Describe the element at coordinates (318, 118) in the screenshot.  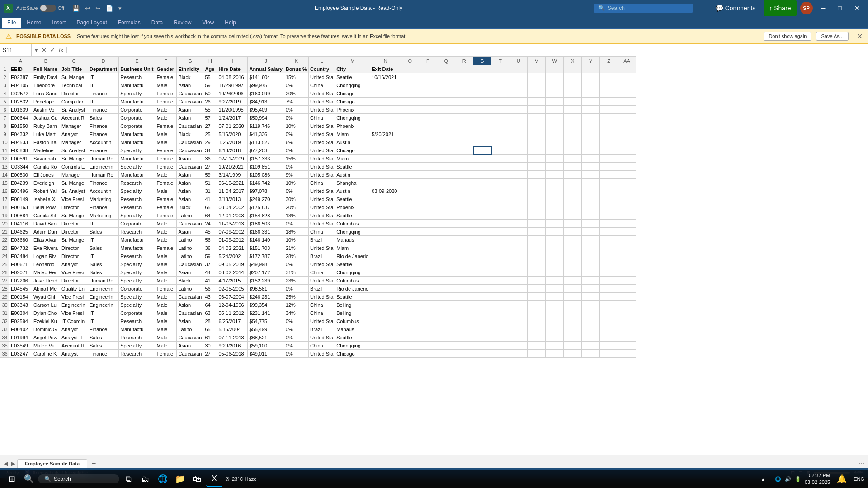
I see `table-row: 7E00644Joshua GuAccount RSalesCorporateM…` at that location.